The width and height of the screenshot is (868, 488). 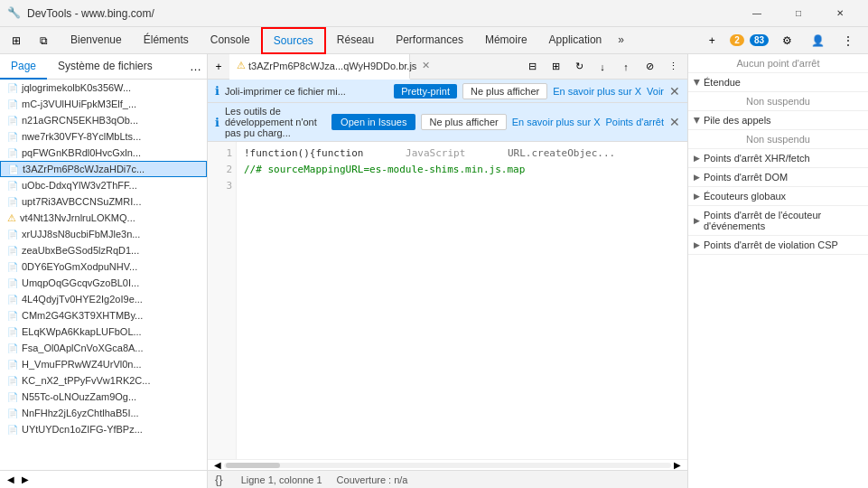 What do you see at coordinates (103, 120) in the screenshot?
I see `list-item: 📄n21aGRCN5EKHB3qOb...` at bounding box center [103, 120].